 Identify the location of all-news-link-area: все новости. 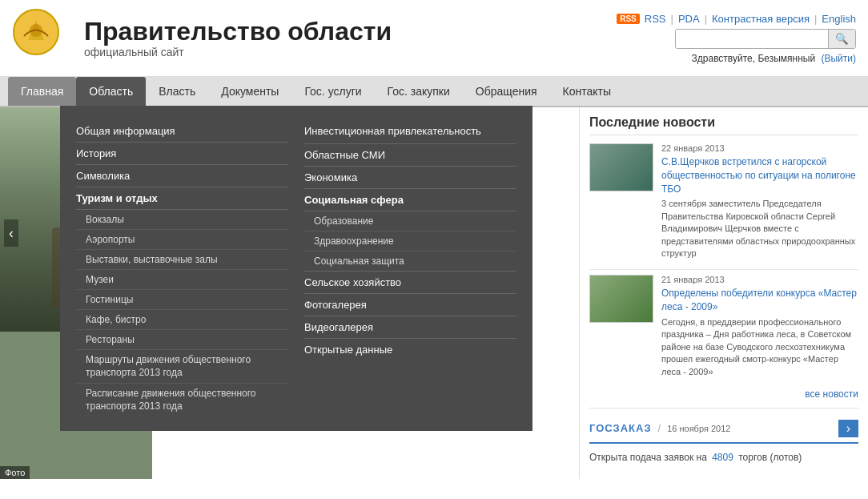
(724, 394).